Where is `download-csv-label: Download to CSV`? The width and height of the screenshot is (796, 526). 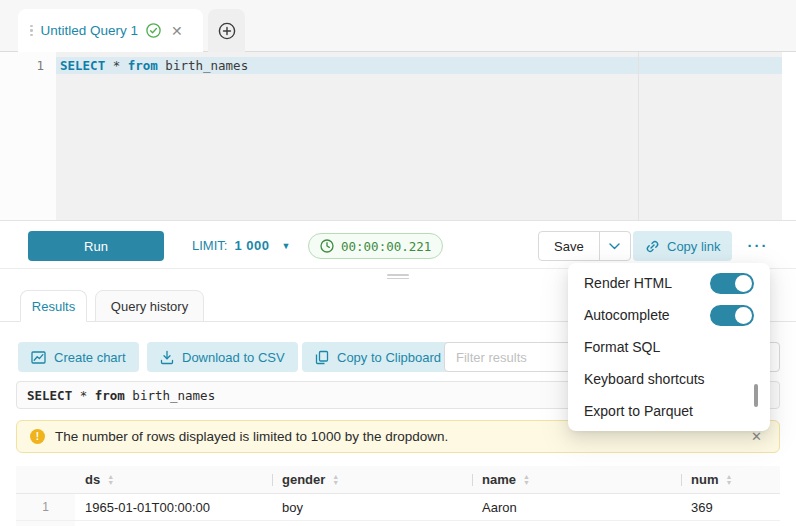 download-csv-label: Download to CSV is located at coordinates (234, 358).